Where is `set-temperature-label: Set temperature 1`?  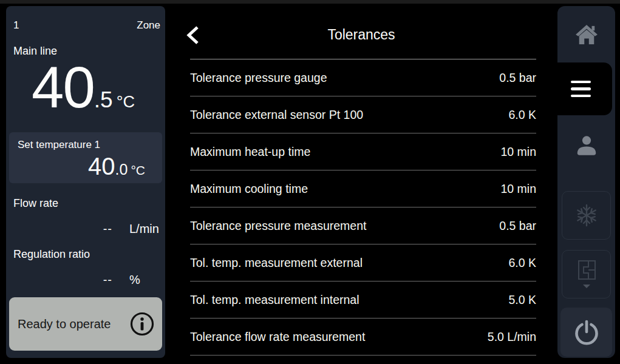
set-temperature-label: Set temperature 1 is located at coordinates (59, 145).